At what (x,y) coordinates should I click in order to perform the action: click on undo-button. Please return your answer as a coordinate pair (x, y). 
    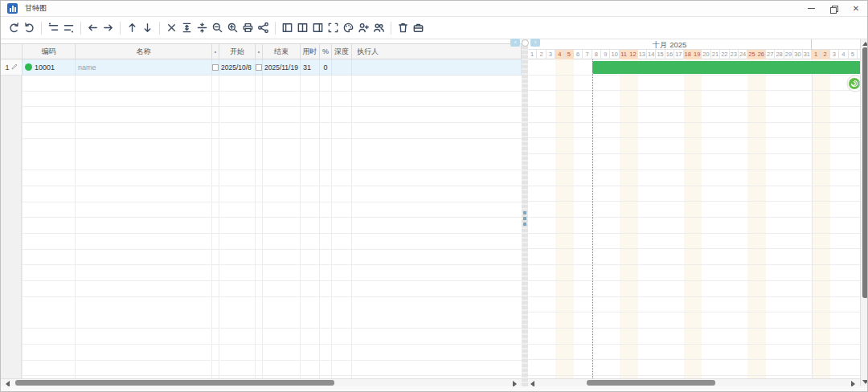
    Looking at the image, I should click on (14, 28).